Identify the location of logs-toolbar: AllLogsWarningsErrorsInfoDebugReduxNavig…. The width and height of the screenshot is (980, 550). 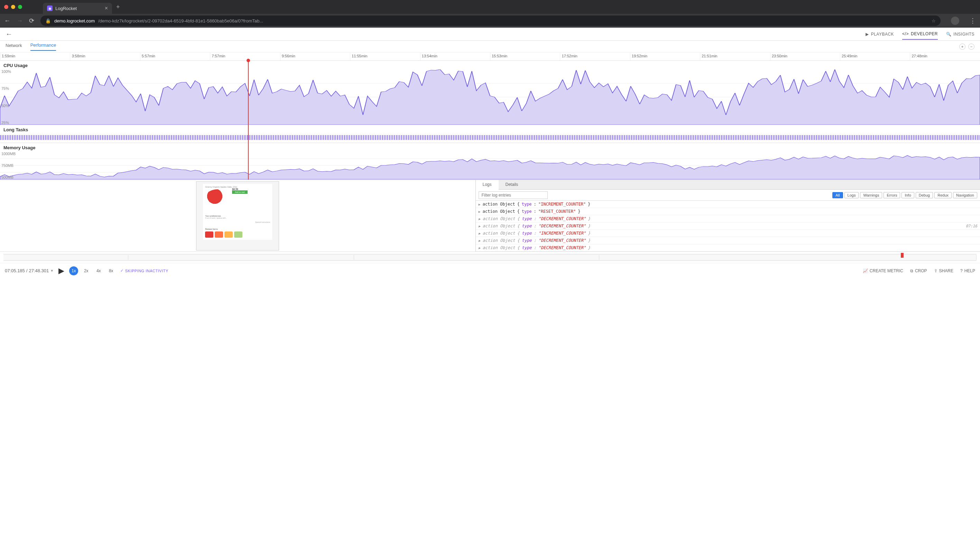
(728, 195).